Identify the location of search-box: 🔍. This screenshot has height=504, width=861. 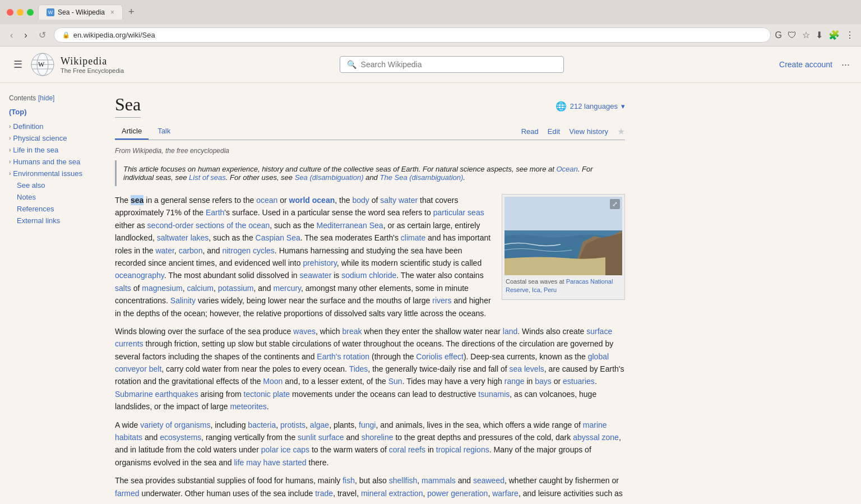
(452, 64).